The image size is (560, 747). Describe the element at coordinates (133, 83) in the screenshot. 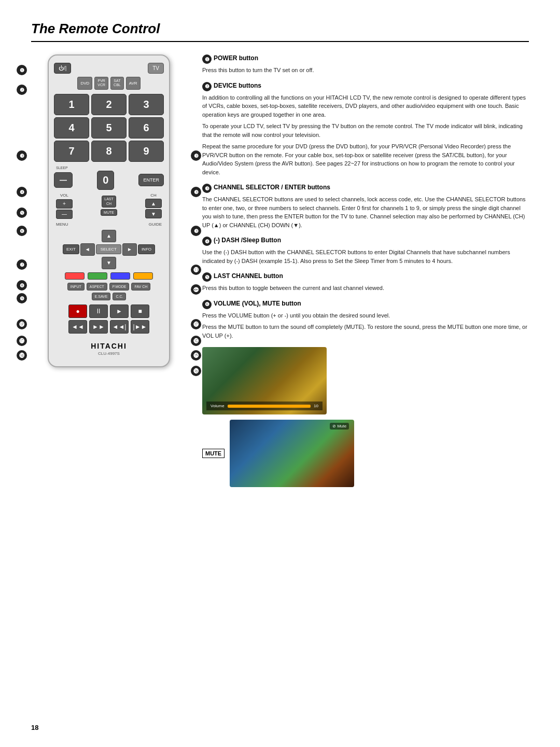

I see `avr-button: AVR` at that location.